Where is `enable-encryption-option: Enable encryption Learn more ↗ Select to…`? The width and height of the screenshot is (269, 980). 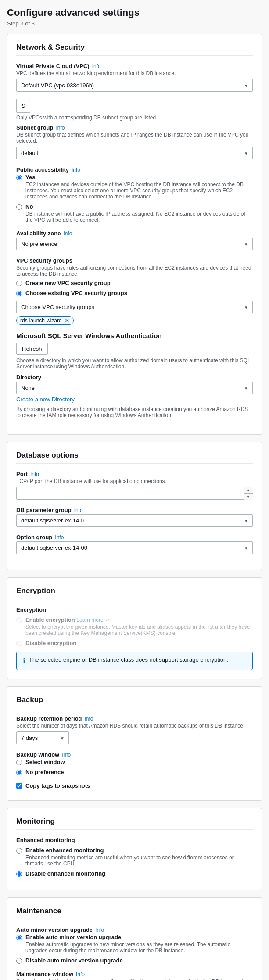 enable-encryption-option: Enable encryption Learn more ↗ Select to… is located at coordinates (134, 626).